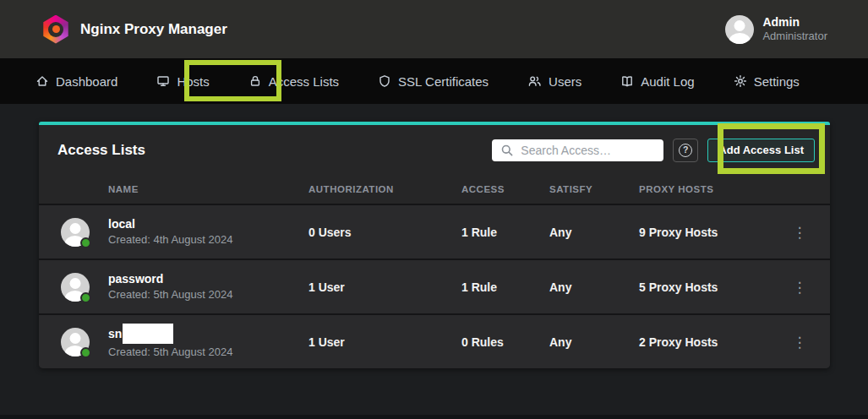  I want to click on proxy-hosts-value: 2 Proxy Hosts, so click(714, 342).